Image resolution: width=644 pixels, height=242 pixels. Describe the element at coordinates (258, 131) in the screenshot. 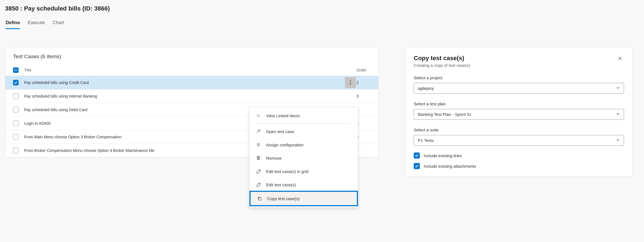

I see `open-icon` at that location.